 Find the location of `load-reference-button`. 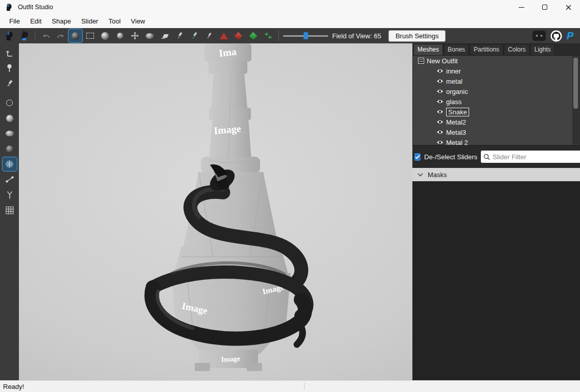

load-reference-button is located at coordinates (25, 36).